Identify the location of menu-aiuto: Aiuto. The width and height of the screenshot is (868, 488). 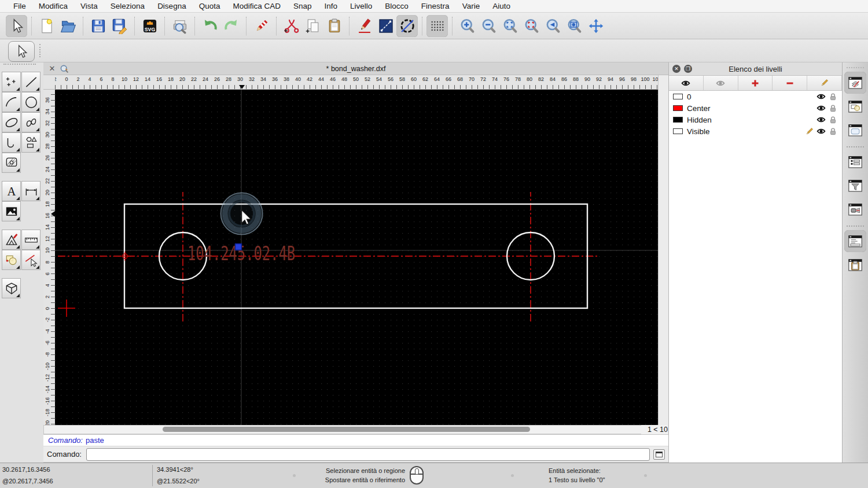
(501, 6).